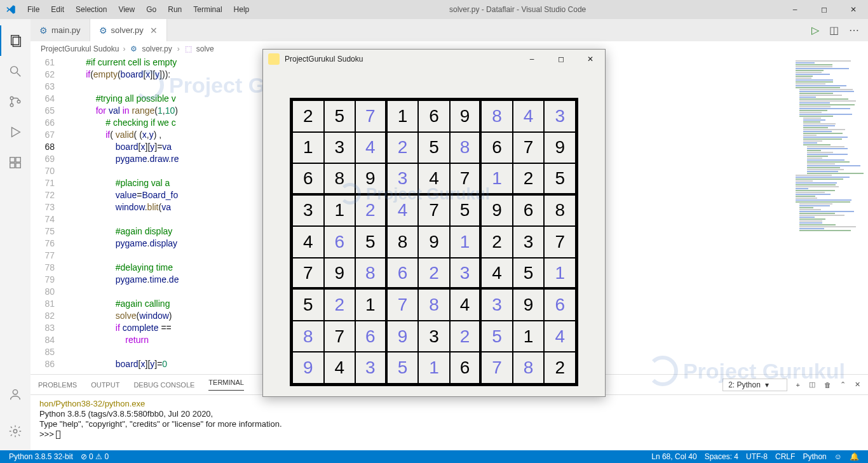  What do you see at coordinates (785, 457) in the screenshot?
I see `status-eol: CRLF` at bounding box center [785, 457].